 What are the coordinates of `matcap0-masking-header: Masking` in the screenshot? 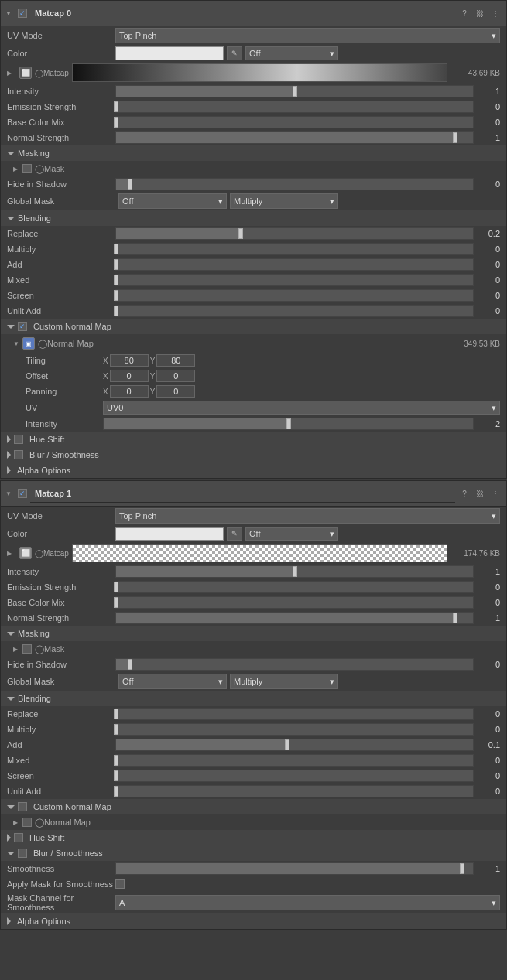 It's located at (254, 153).